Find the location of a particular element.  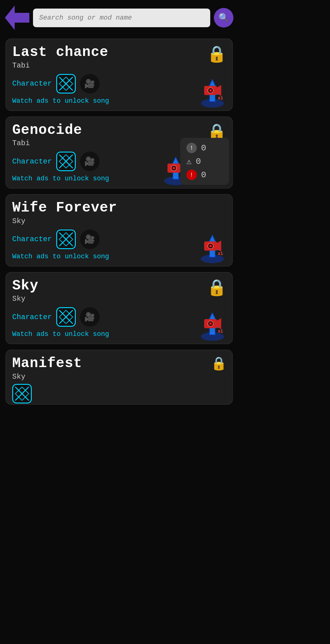

warn-row: ⚠️ 0 is located at coordinates (205, 161).